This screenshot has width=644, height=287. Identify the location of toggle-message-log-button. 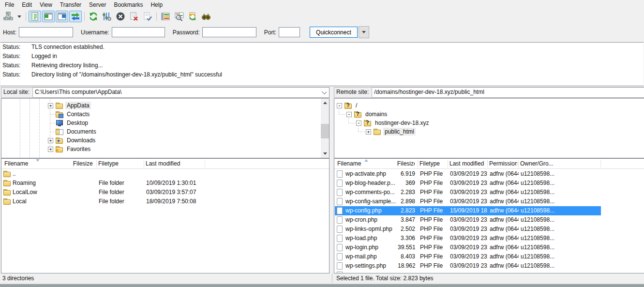
(35, 16).